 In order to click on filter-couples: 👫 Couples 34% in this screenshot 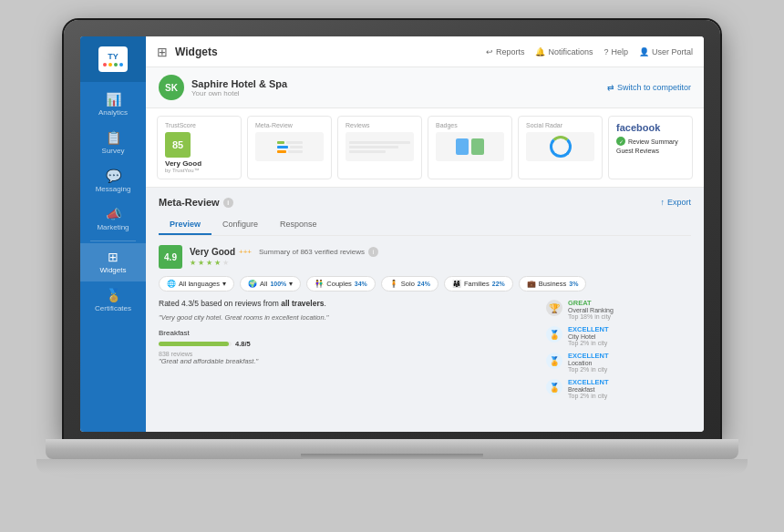, I will do `click(341, 284)`.